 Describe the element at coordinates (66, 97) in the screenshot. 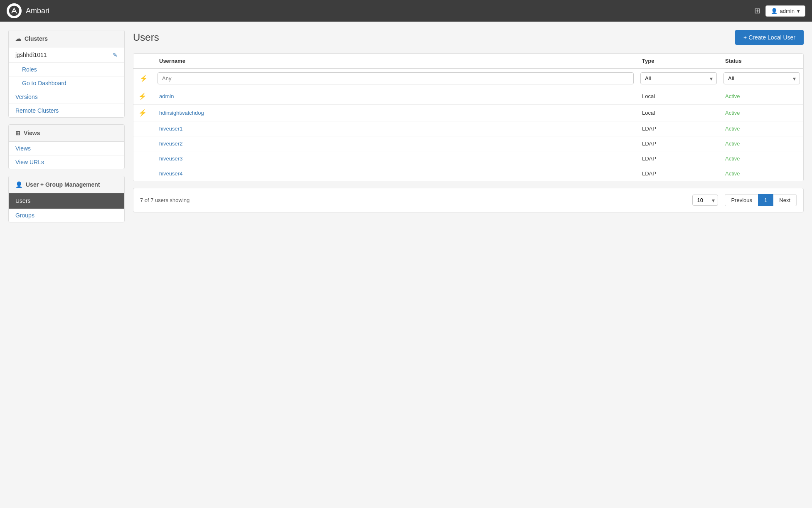

I see `sidebar-item-versions: Versions` at that location.